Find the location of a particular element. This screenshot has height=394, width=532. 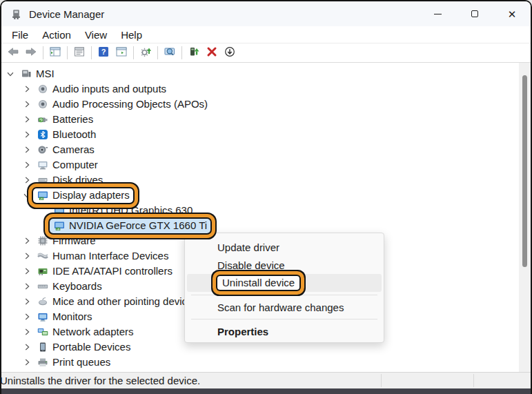

back-icon is located at coordinates (13, 53).